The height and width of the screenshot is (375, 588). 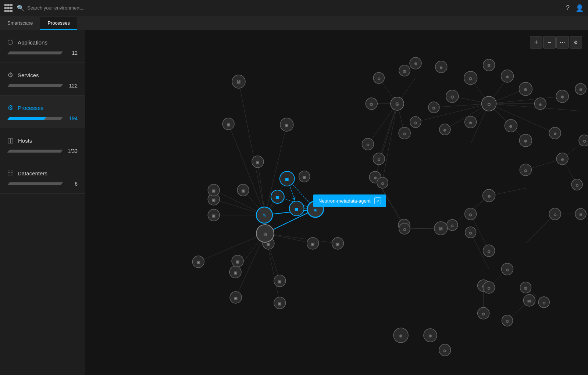 I want to click on topbar-right: ? 👤, so click(x=575, y=8).